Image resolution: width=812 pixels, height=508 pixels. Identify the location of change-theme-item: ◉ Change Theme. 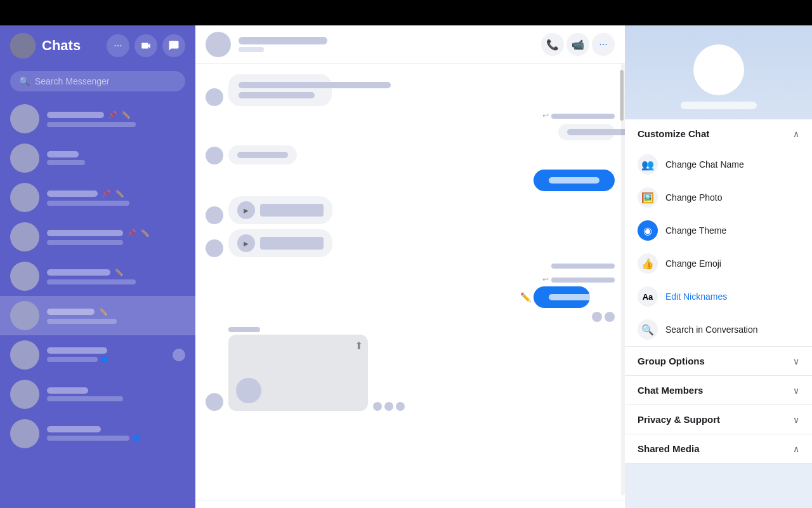
(718, 231).